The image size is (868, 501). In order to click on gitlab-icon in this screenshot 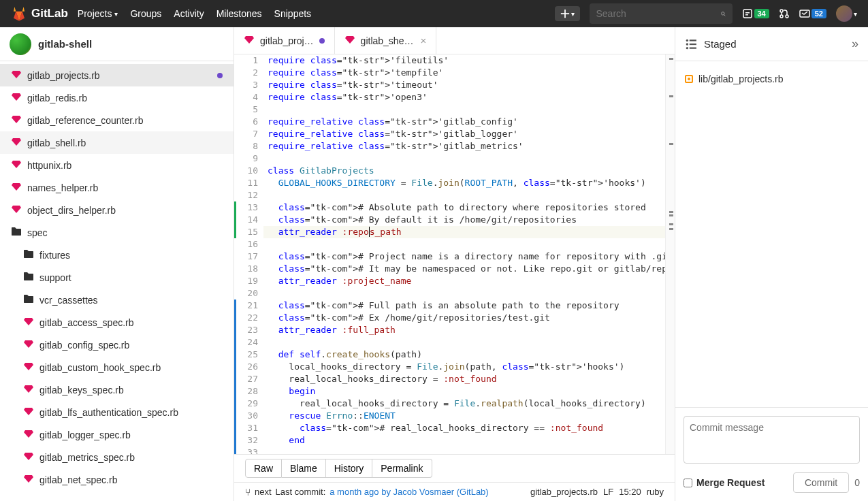, I will do `click(19, 14)`.